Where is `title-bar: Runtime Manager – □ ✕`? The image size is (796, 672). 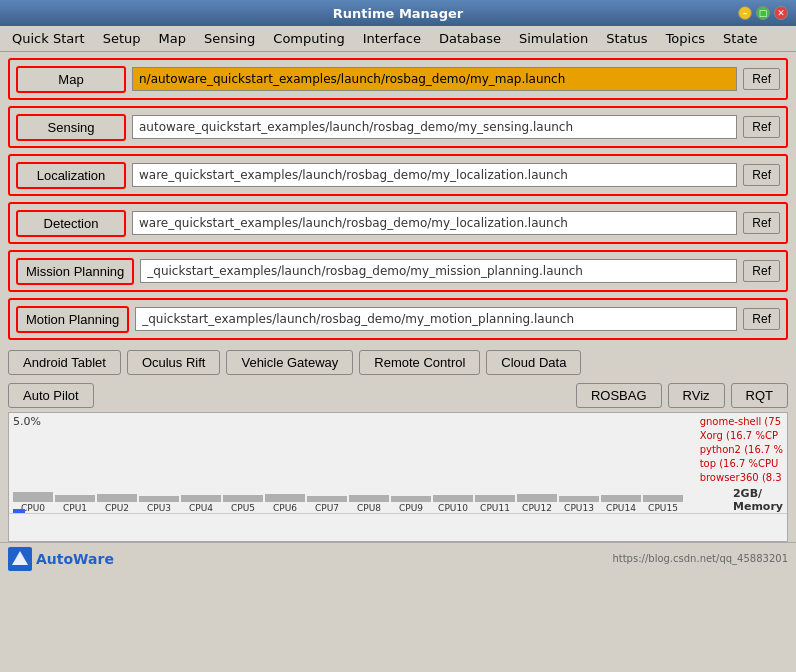
title-bar: Runtime Manager – □ ✕ is located at coordinates (398, 13).